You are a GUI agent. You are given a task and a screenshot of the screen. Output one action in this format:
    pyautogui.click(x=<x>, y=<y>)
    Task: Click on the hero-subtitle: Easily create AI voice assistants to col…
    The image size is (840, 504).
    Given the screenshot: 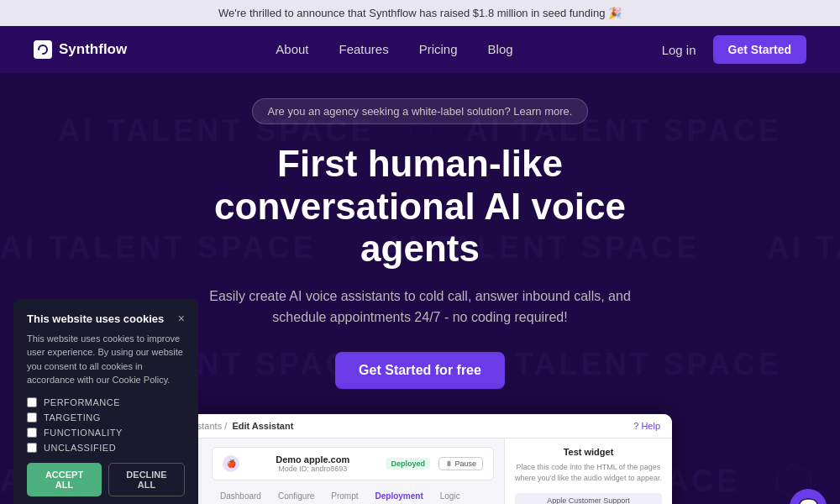 What is the action you would take?
    pyautogui.click(x=420, y=307)
    